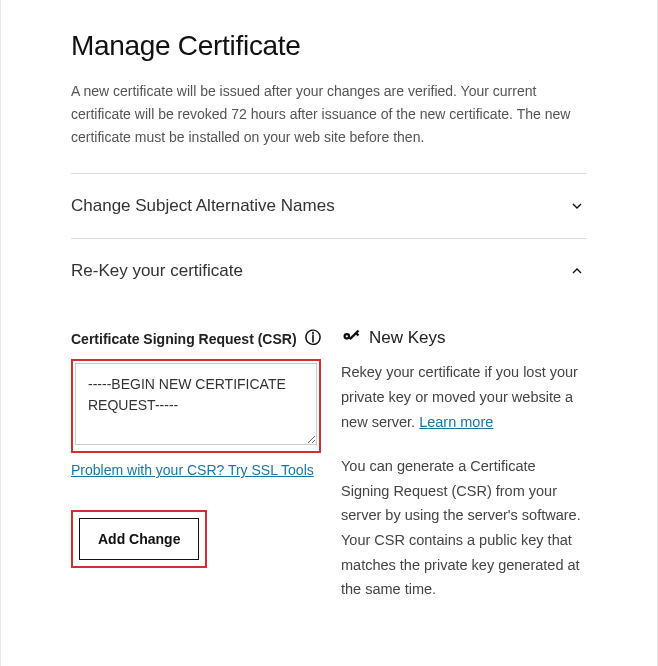 Image resolution: width=658 pixels, height=666 pixels. What do you see at coordinates (329, 46) in the screenshot?
I see `page-title: Manage Certificate` at bounding box center [329, 46].